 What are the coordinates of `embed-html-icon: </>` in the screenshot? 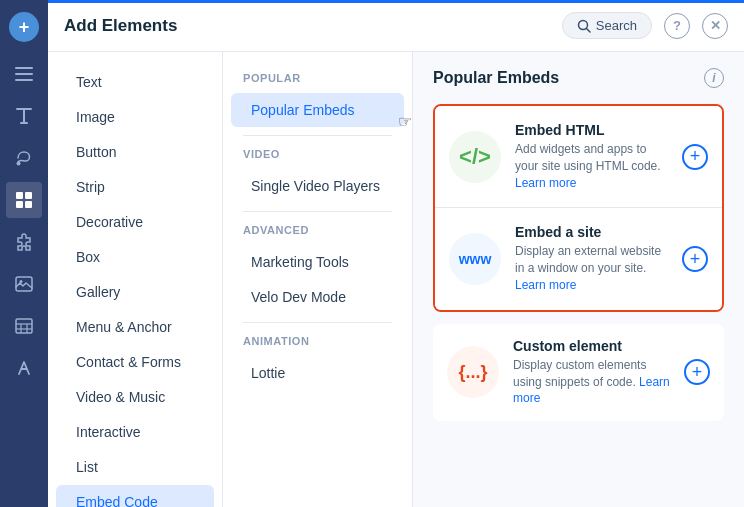 It's located at (475, 157).